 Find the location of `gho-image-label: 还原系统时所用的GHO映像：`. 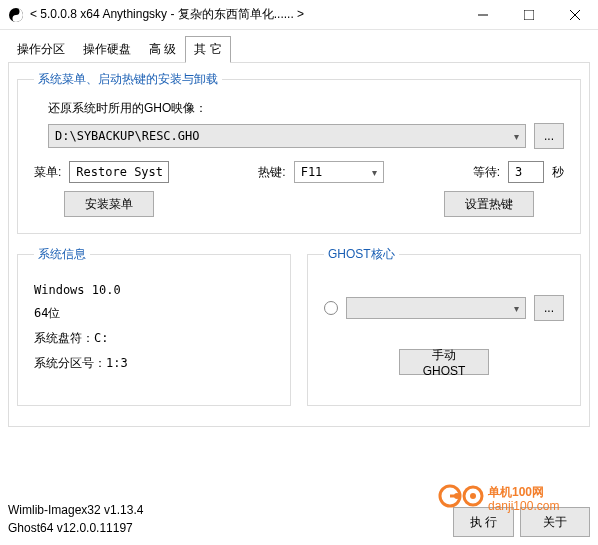

gho-image-label: 还原系统时所用的GHO映像： is located at coordinates (306, 108).